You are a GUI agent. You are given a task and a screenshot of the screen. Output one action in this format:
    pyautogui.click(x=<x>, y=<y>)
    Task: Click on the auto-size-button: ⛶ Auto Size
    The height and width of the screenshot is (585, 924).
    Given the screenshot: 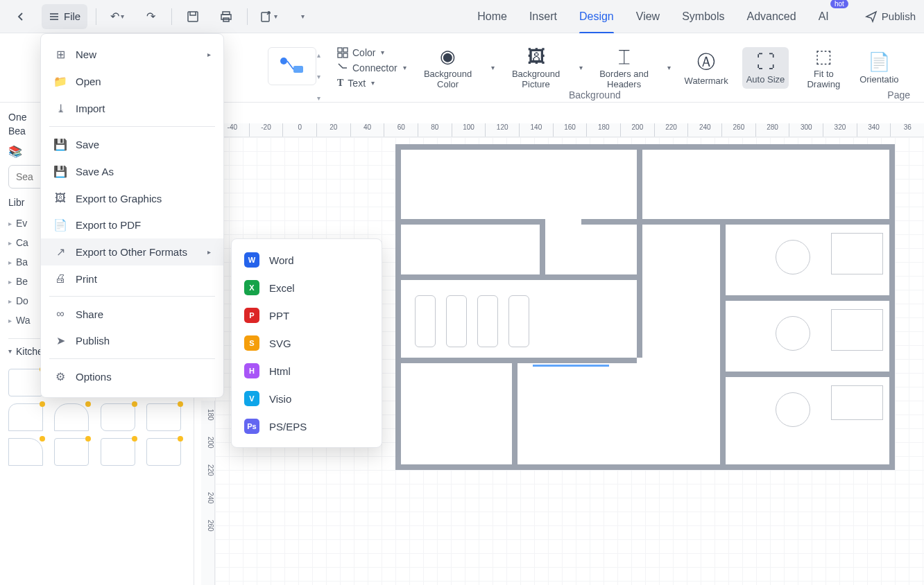 What is the action you would take?
    pyautogui.click(x=766, y=68)
    